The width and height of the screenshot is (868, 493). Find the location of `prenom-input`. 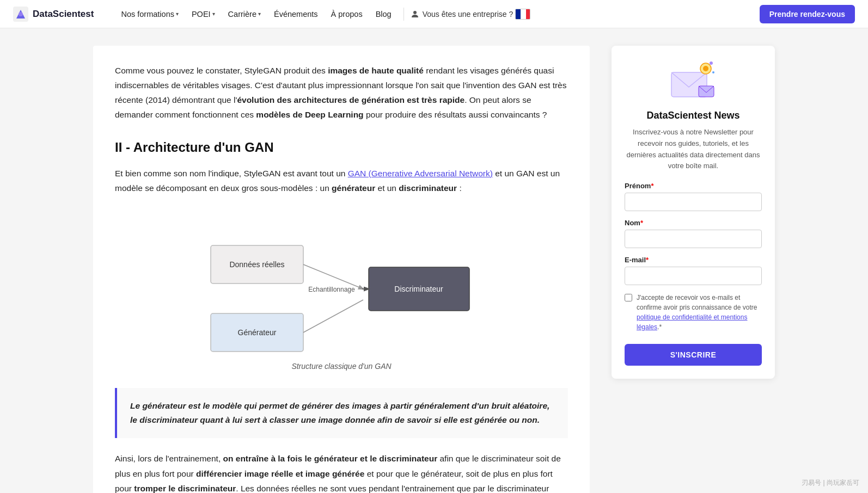

prenom-input is located at coordinates (693, 202).